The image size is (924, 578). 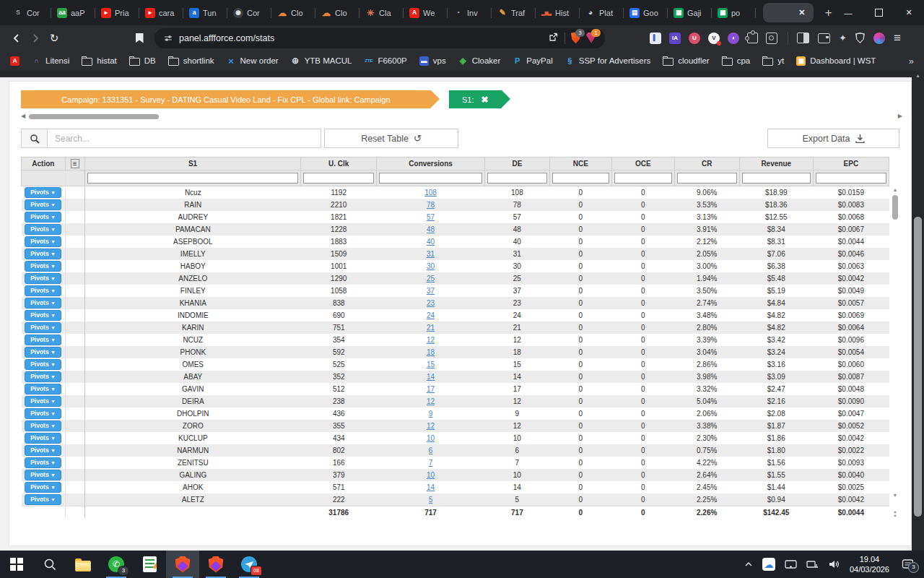 I want to click on cloud-sync-icon: ☁, so click(x=769, y=564).